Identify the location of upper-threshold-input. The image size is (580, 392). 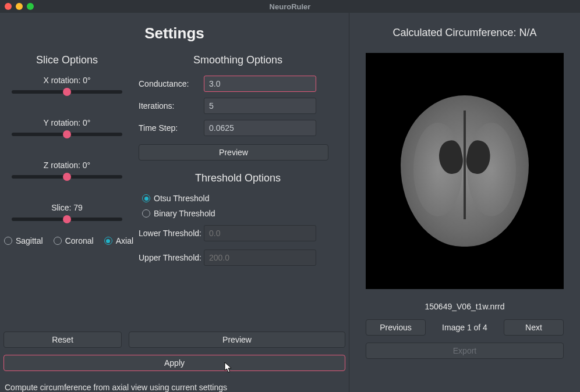
(260, 258).